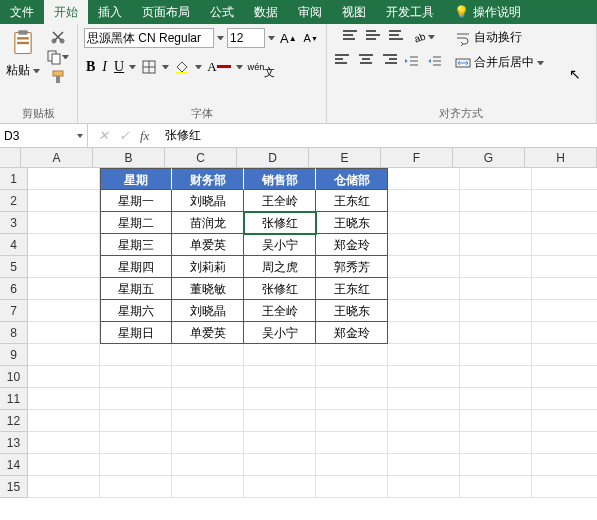 This screenshot has height=520, width=597. What do you see at coordinates (14, 355) in the screenshot?
I see `row-header-9: 9` at bounding box center [14, 355].